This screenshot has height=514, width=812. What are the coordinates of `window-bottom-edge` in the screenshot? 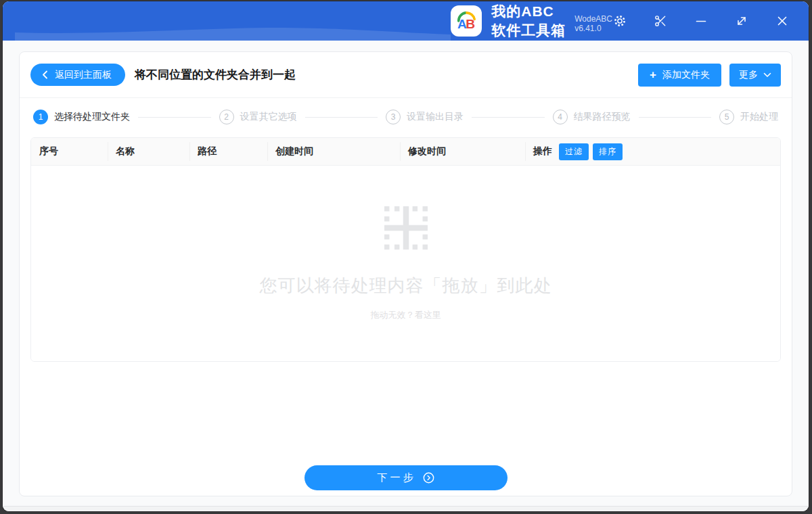 It's located at (406, 509).